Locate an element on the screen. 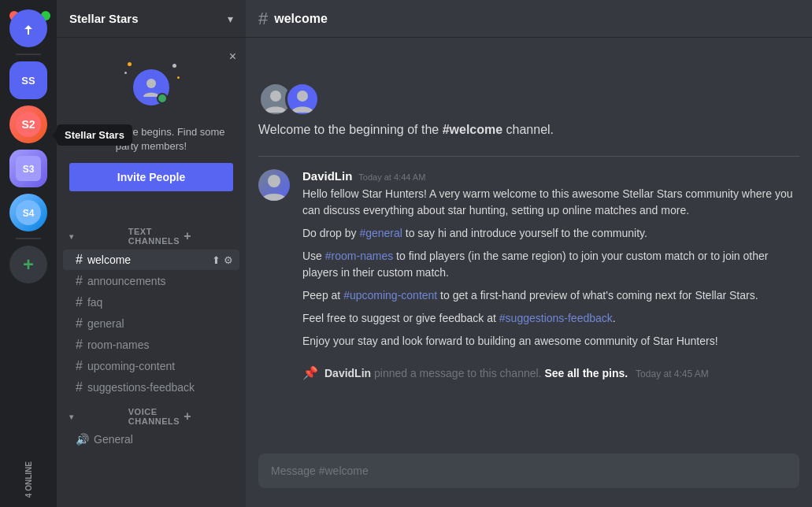 The image size is (812, 507). invite-popup-close: × is located at coordinates (233, 57).